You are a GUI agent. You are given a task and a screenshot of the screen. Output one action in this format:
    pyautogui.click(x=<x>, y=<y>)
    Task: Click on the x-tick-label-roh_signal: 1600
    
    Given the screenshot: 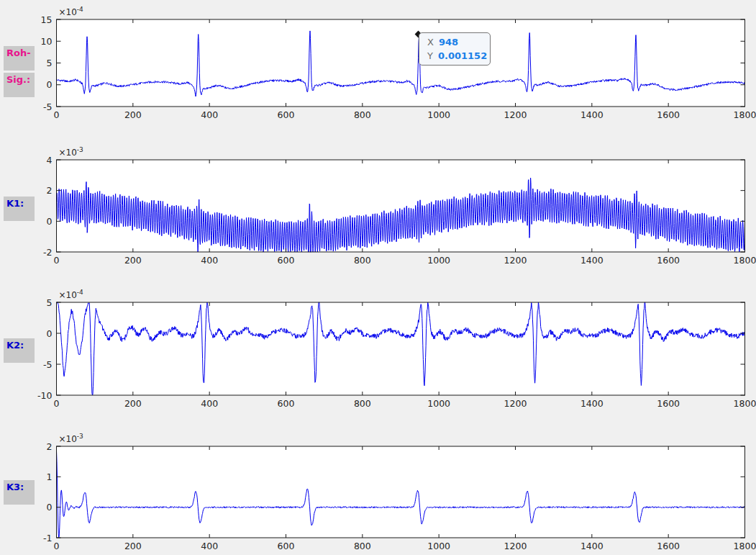 What is the action you would take?
    pyautogui.click(x=668, y=115)
    